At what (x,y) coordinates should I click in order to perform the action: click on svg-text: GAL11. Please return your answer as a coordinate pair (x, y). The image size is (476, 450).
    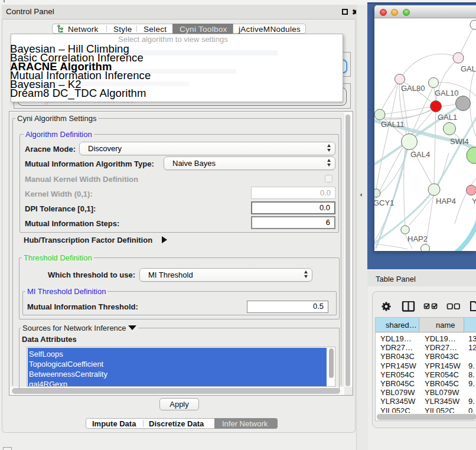
    Looking at the image, I should click on (393, 124).